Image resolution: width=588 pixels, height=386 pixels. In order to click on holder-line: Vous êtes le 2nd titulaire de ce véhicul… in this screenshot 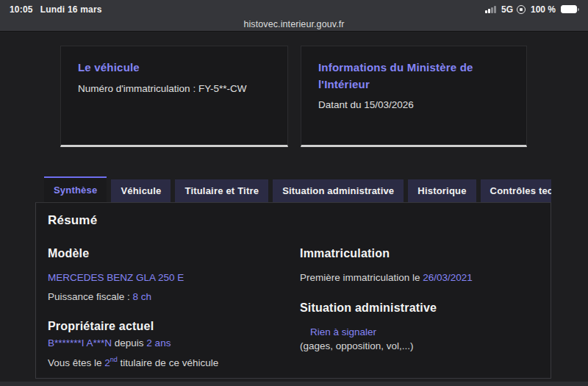, I will do `click(173, 362)`.